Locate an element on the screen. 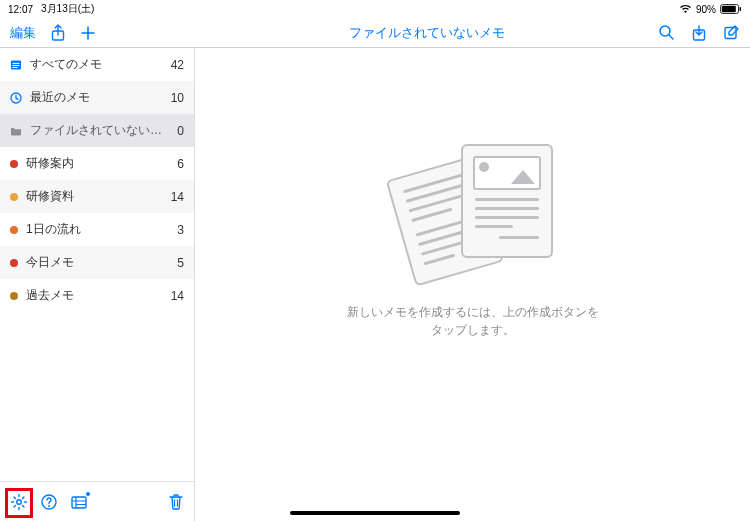  share-icon is located at coordinates (58, 33).